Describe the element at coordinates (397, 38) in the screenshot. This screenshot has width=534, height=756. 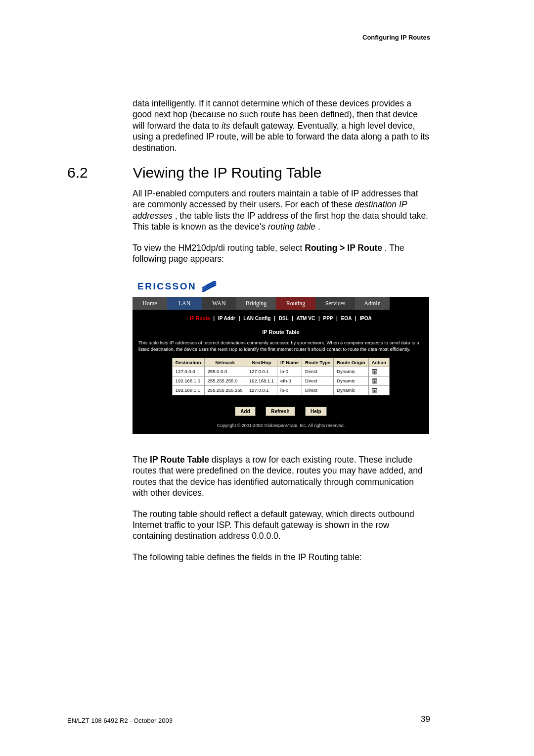
I see `running-head: Configuring IP Routes` at that location.